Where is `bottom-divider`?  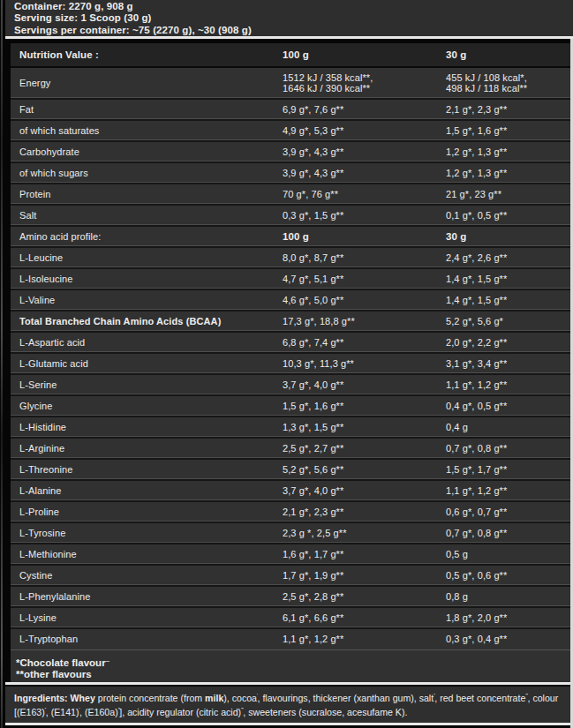 bottom-divider is located at coordinates (290, 724).